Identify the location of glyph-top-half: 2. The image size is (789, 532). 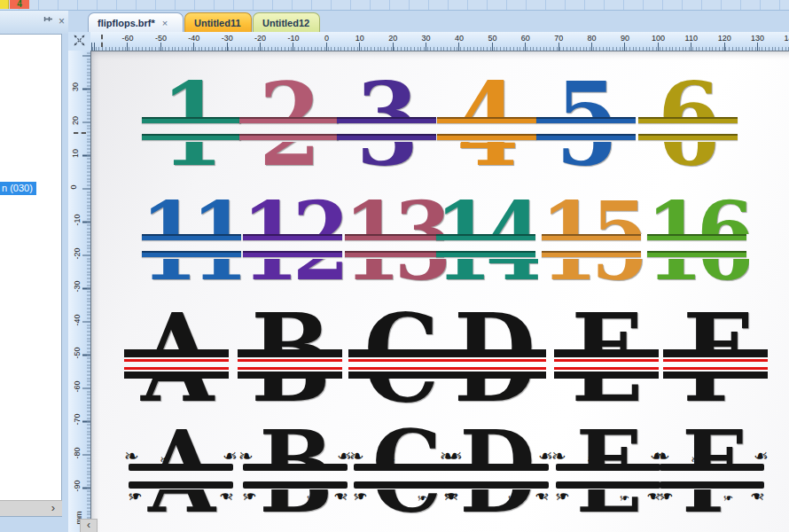
(289, 97).